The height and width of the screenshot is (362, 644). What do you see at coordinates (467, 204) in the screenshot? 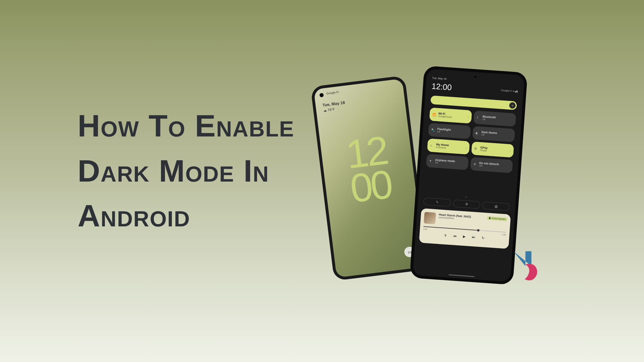
I see `settings-button: ⚙` at bounding box center [467, 204].